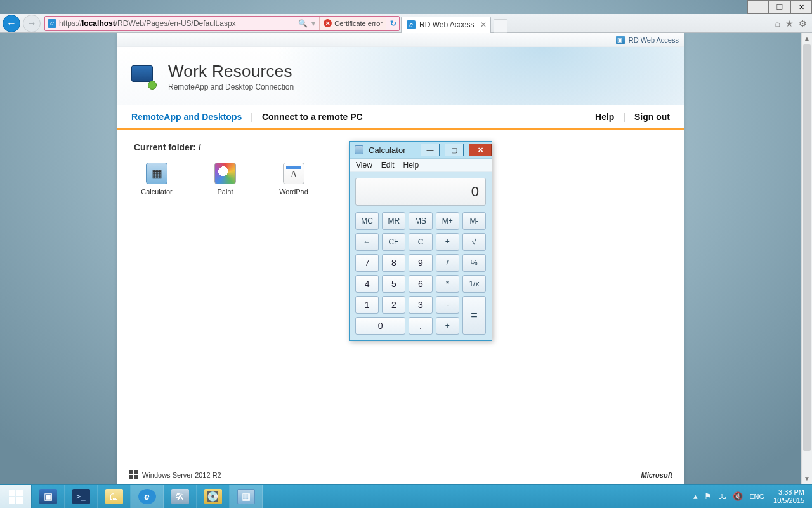 The width and height of the screenshot is (812, 508). I want to click on nav-signout: Sign out, so click(652, 117).